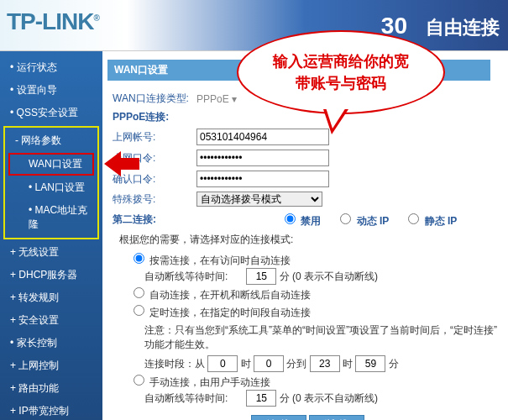  I want to click on manual-wait-input, so click(261, 398).